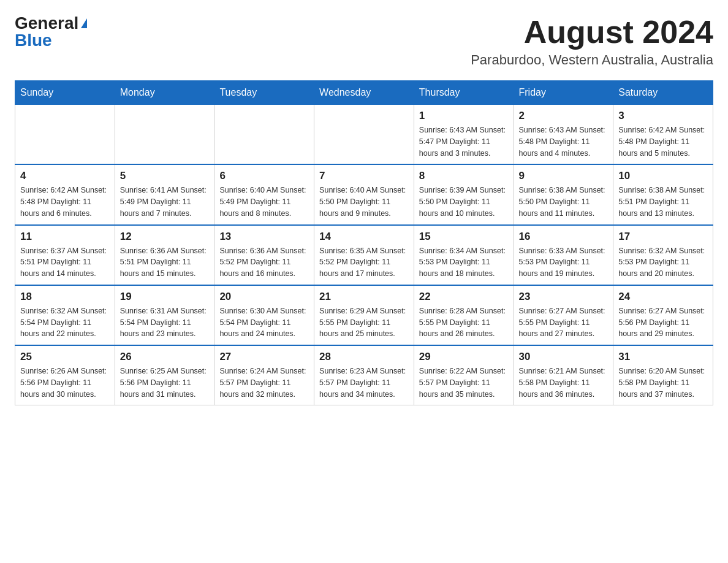 This screenshot has width=728, height=563. Describe the element at coordinates (564, 237) in the screenshot. I see `day-number: 16` at that location.